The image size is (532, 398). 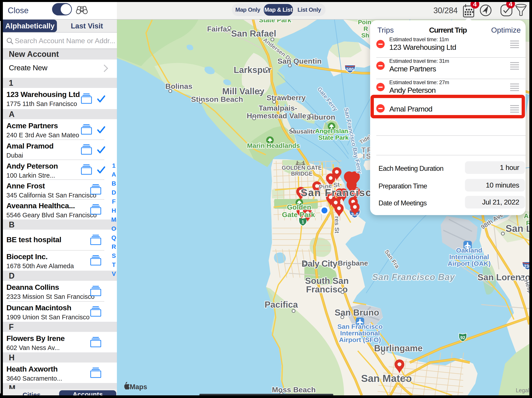 What do you see at coordinates (350, 69) in the screenshot?
I see `svg-text: 580` at bounding box center [350, 69].